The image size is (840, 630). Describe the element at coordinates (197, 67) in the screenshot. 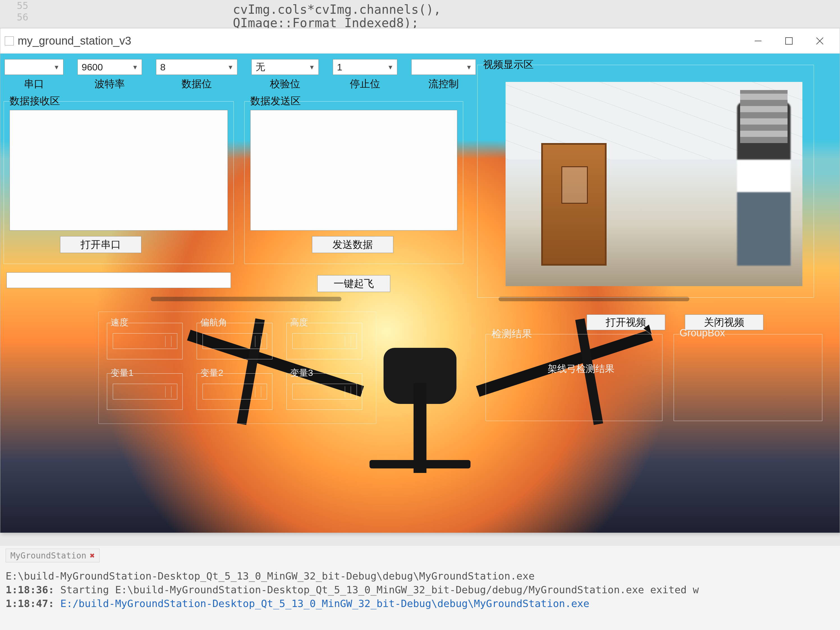

I see `databits-combo: 8▾` at that location.